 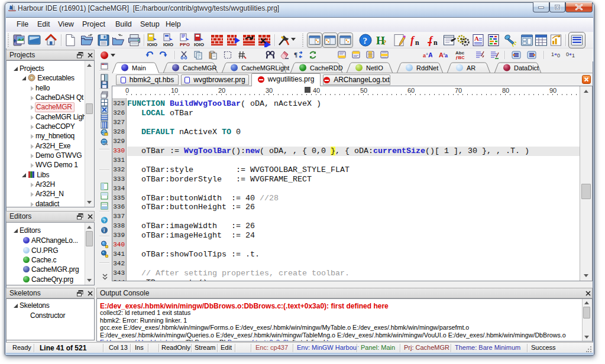 What do you see at coordinates (185, 45) in the screenshot?
I see `svg-text: PPO` at bounding box center [185, 45].